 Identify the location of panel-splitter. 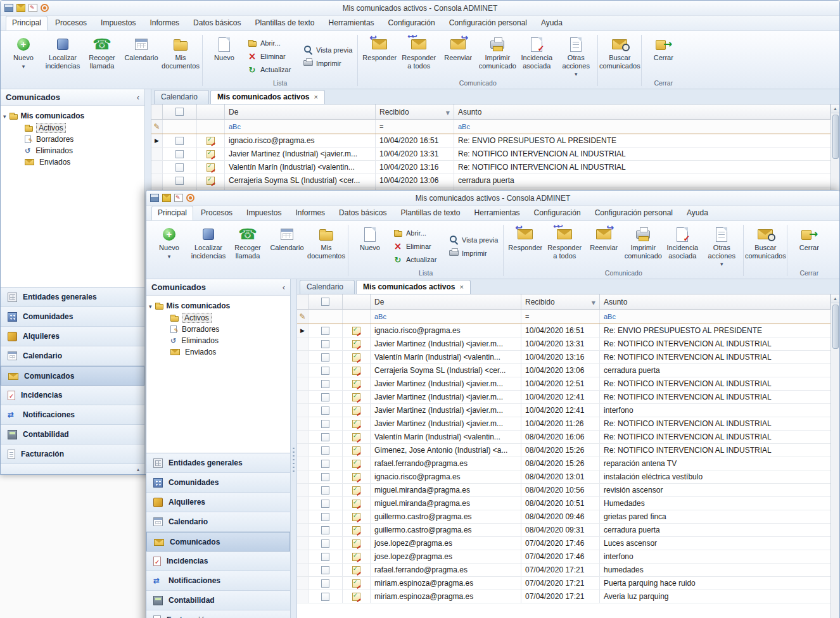
(294, 448).